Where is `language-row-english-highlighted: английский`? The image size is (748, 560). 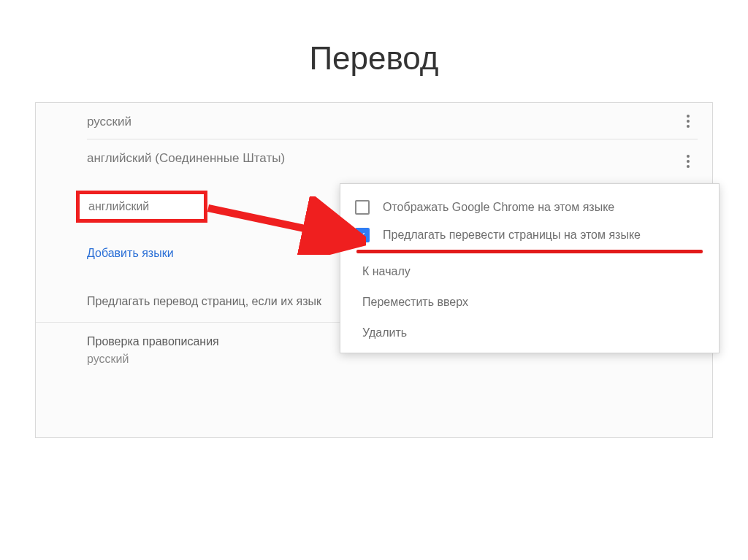
language-row-english-highlighted: английский is located at coordinates (142, 207).